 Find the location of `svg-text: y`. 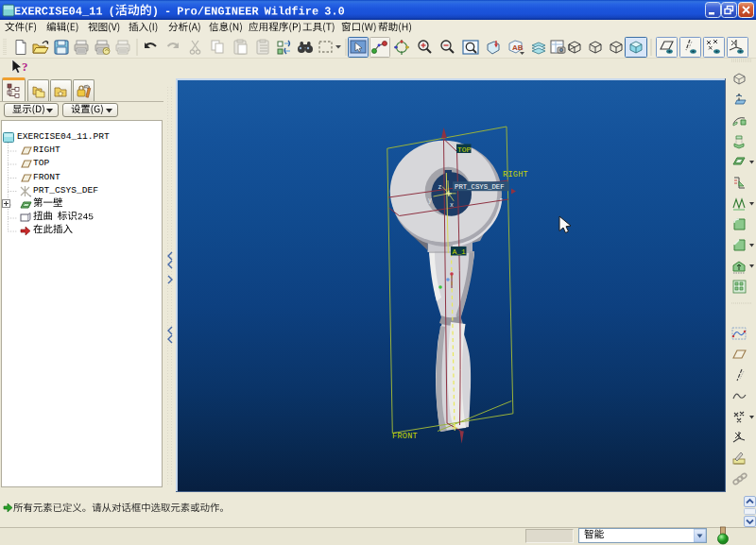

svg-text: y is located at coordinates (430, 200).